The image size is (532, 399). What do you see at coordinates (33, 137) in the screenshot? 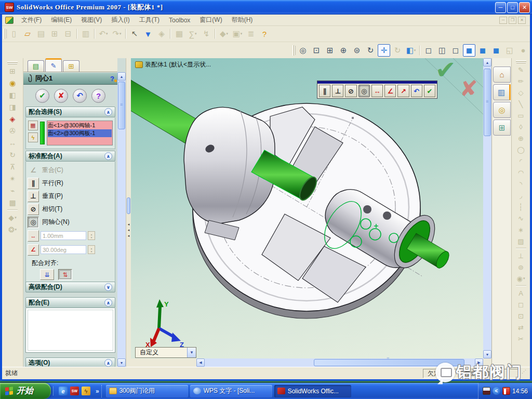
I see `smartmates-icon: ϟ` at bounding box center [33, 137].